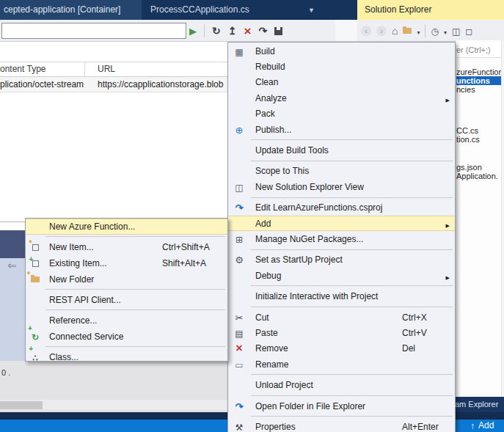 The height and width of the screenshot is (432, 504). I want to click on refresh-icon, so click(216, 31).